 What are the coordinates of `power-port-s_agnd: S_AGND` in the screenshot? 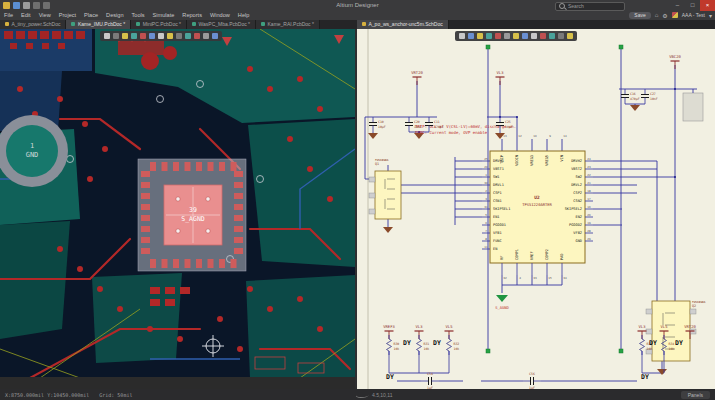 It's located at (502, 302).